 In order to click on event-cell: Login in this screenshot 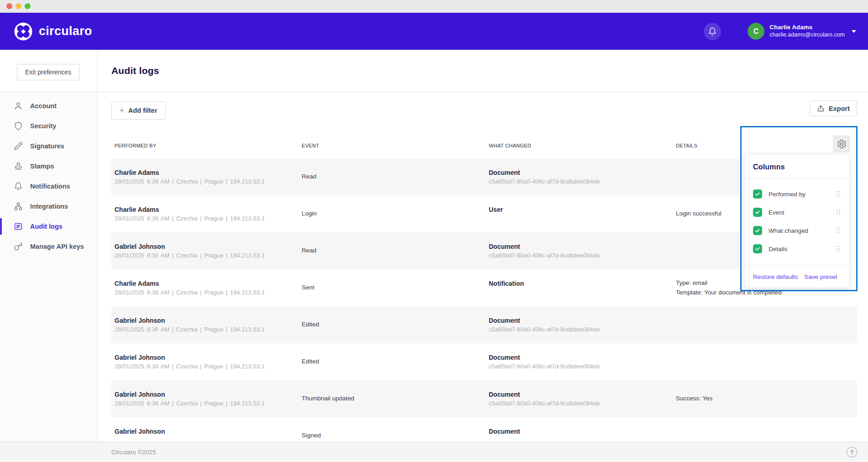, I will do `click(392, 214)`.